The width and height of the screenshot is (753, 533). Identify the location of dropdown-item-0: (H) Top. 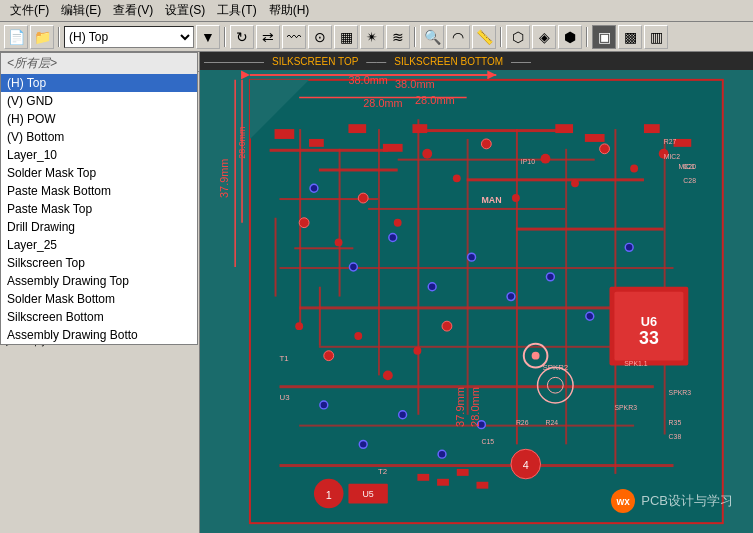
(99, 83).